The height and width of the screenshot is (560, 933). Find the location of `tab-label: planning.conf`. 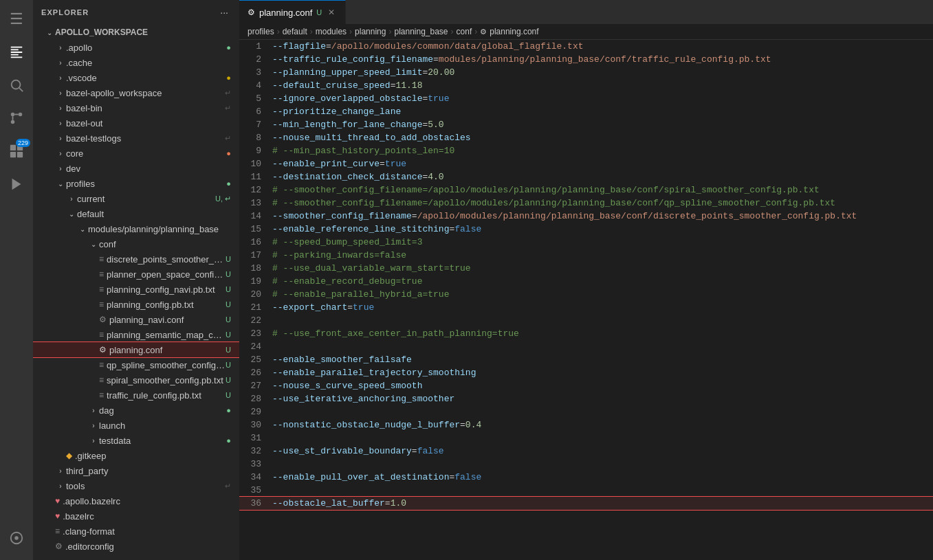

tab-label: planning.conf is located at coordinates (286, 12).